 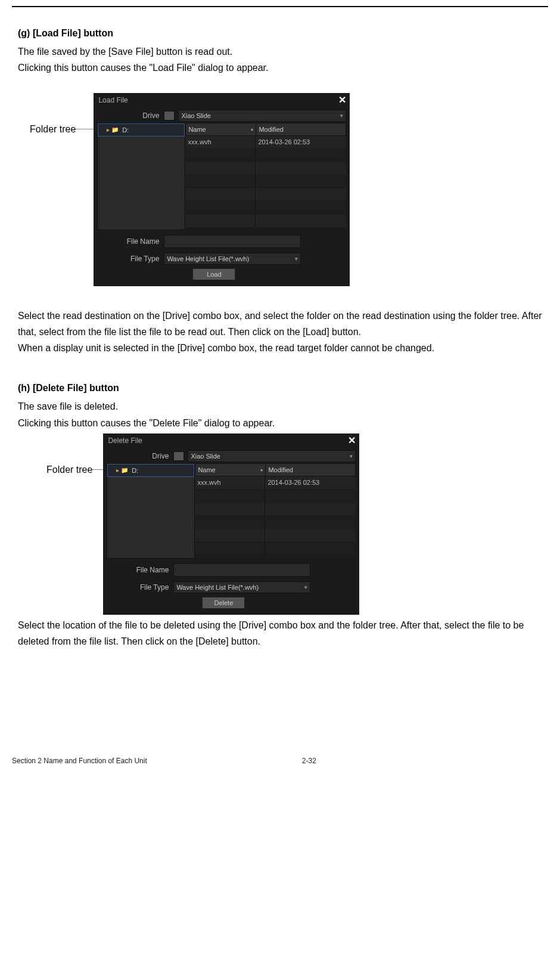 What do you see at coordinates (214, 274) in the screenshot?
I see `load-button: Load` at bounding box center [214, 274].